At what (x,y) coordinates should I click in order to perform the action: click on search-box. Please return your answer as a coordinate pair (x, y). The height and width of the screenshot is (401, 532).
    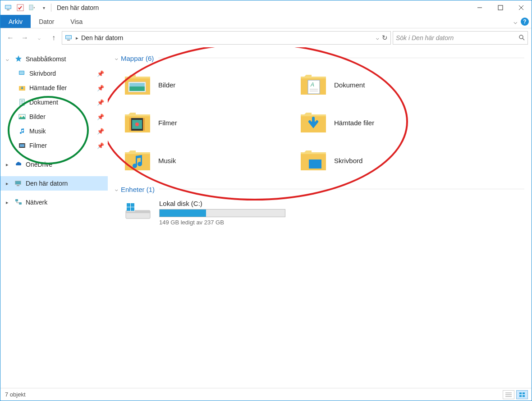
    Looking at the image, I should click on (460, 38).